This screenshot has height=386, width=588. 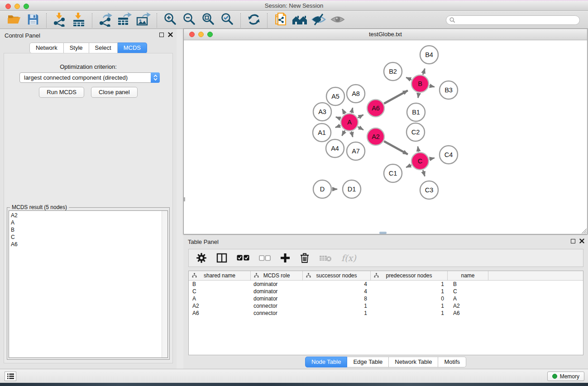 What do you see at coordinates (418, 149) in the screenshot?
I see `edge-C-C2` at bounding box center [418, 149].